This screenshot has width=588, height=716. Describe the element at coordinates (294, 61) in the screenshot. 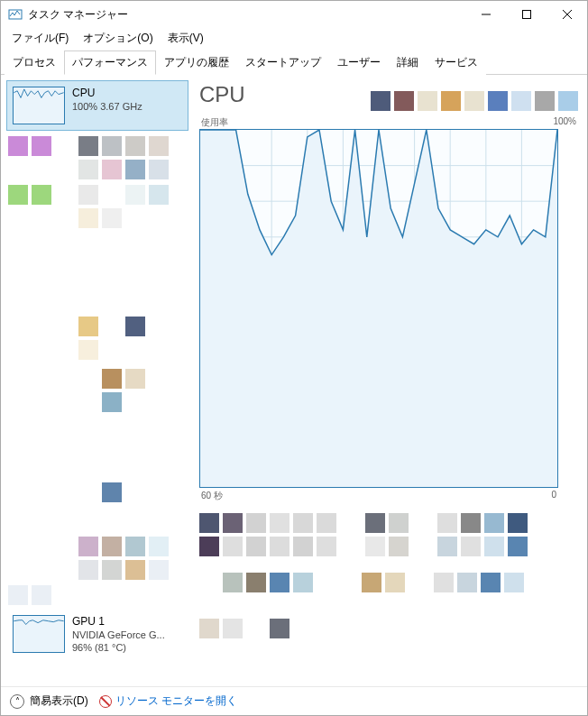

I see `tabbar: プロセス パフォーマンス アプリの履歴 スタートアップ ユーザー 詳細 サービス` at that location.